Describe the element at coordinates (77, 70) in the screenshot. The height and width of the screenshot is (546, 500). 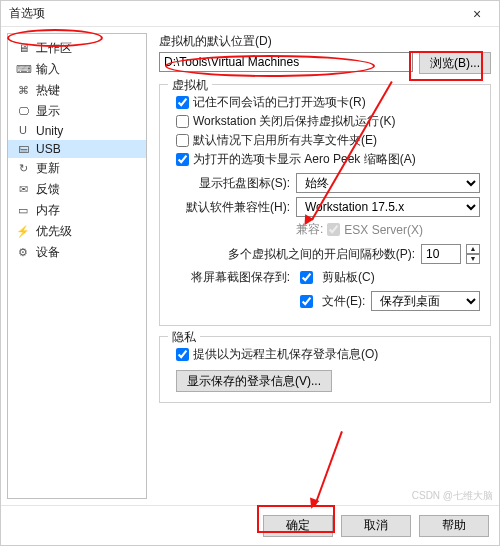
I see `sidebar-item-1: ⌨输入` at that location.